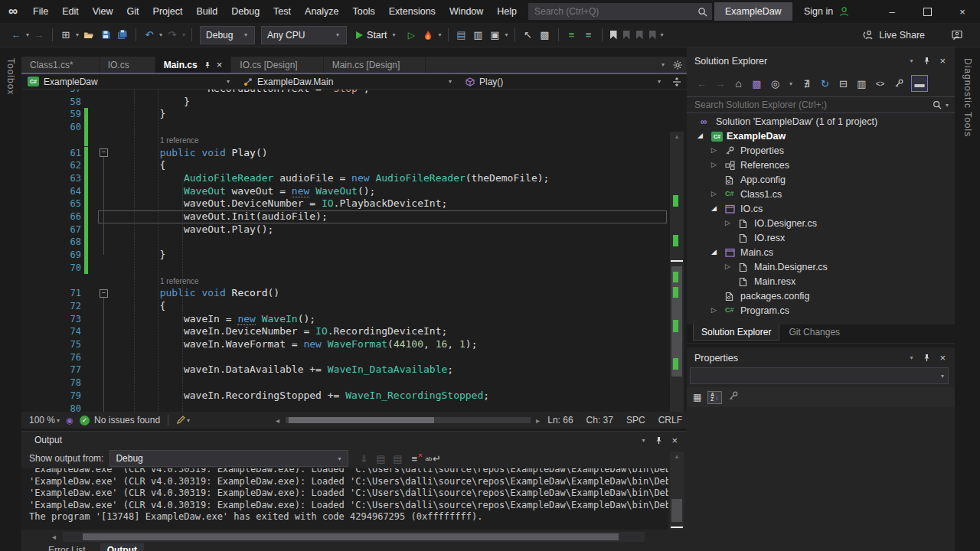 This screenshot has width=980, height=551. I want to click on solution-explorer-search: ▾, so click(821, 105).